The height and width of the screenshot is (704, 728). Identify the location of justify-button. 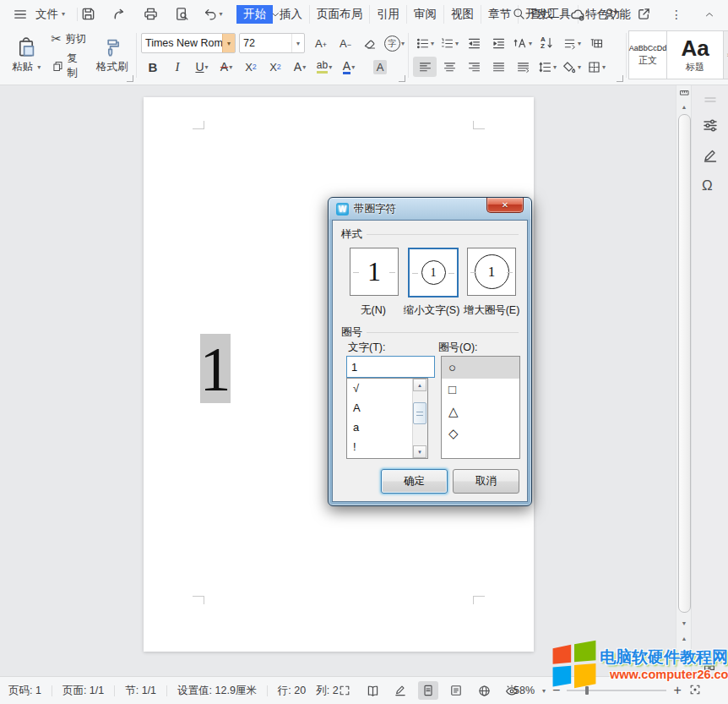
(498, 67).